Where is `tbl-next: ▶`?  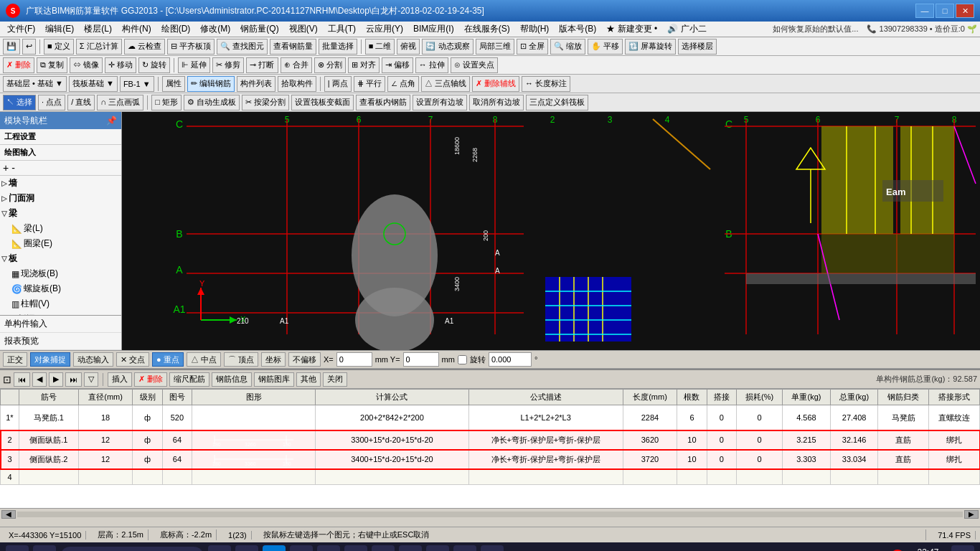
tbl-next: ▶ is located at coordinates (56, 380).